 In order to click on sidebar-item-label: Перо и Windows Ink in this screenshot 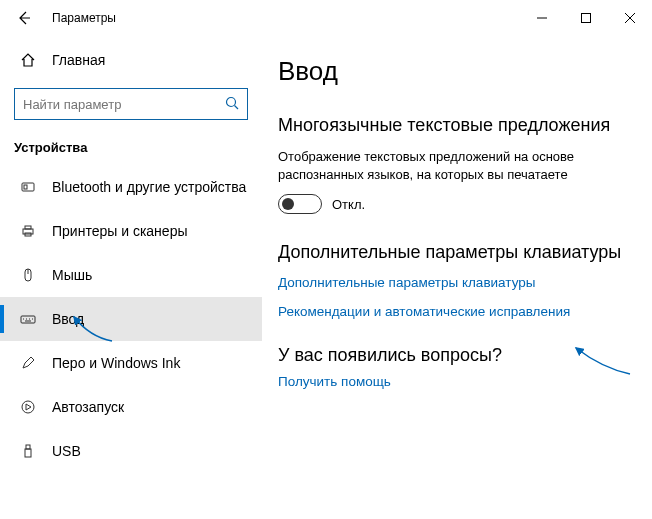, I will do `click(116, 363)`.